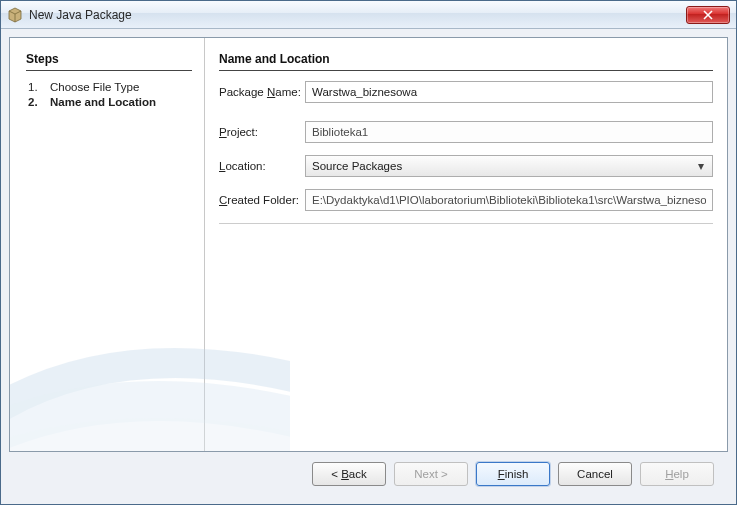  Describe the element at coordinates (466, 200) in the screenshot. I see `created-folder-row: Created Folder:` at that location.